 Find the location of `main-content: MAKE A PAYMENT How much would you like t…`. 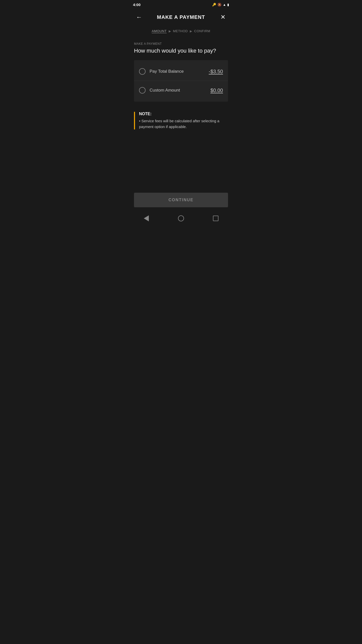

main-content: MAKE A PAYMENT How much would you like t… is located at coordinates (181, 113).